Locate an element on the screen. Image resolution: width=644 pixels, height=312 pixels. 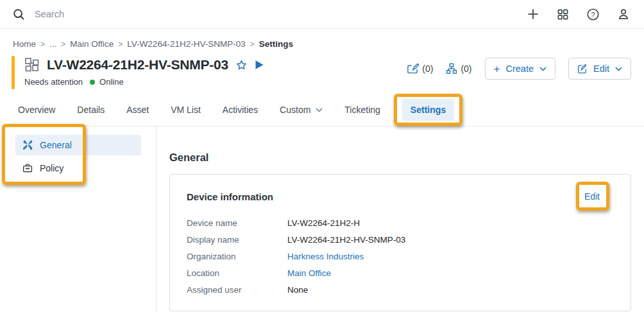
tab-settings: Settings is located at coordinates (428, 110).